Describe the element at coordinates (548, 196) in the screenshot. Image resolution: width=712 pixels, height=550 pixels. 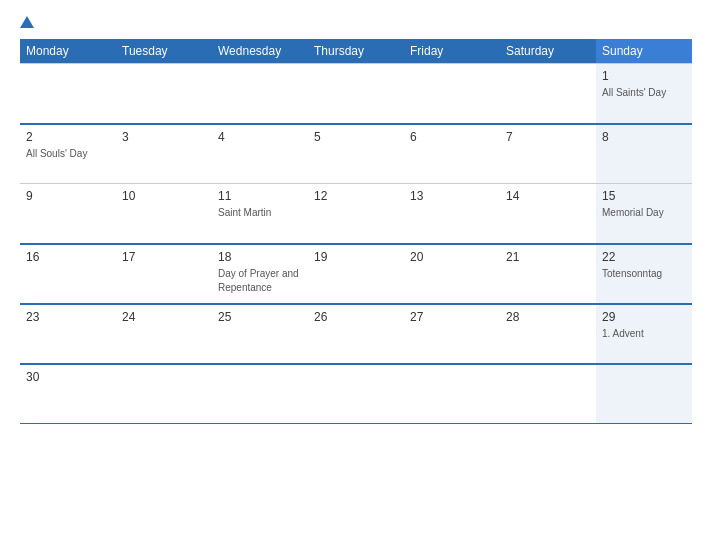
I see `day-number: 14` at that location.